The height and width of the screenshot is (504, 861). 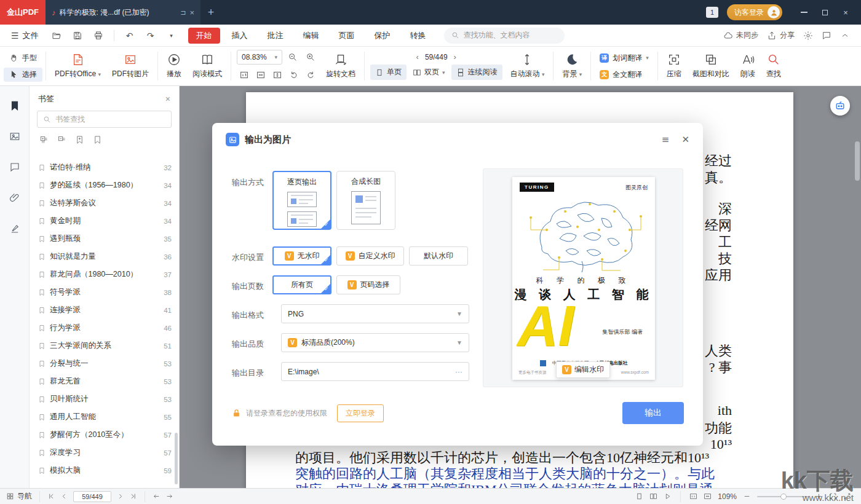 I want to click on read-aloud-button: 朗读, so click(x=748, y=66).